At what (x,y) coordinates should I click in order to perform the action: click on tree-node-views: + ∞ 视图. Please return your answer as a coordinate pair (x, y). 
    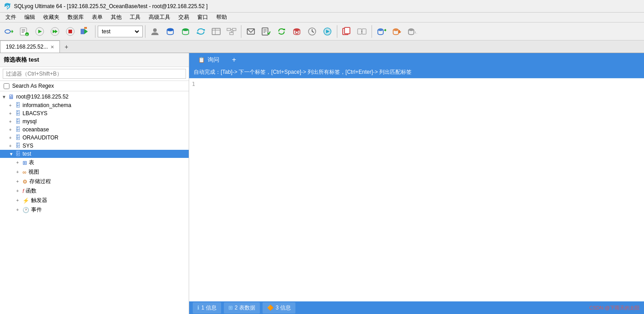
    Looking at the image, I should click on (95, 172).